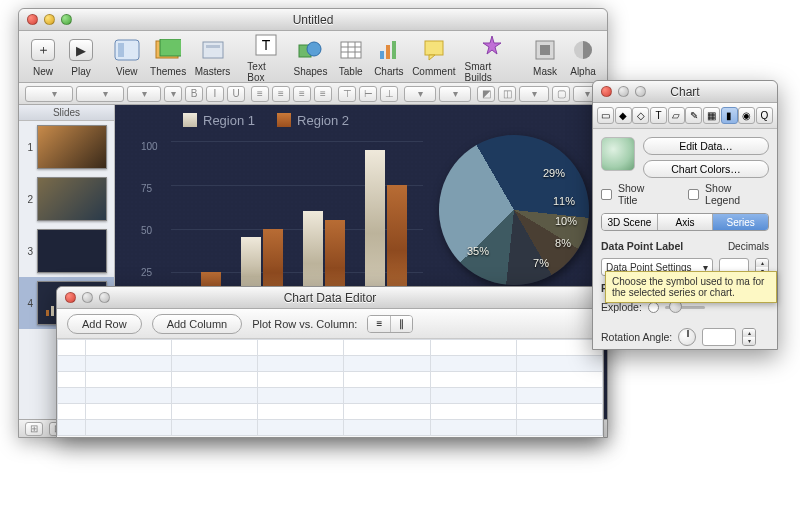 The width and height of the screenshot is (800, 507). Describe the element at coordinates (455, 94) in the screenshot. I see `columns-select: ▾` at that location.